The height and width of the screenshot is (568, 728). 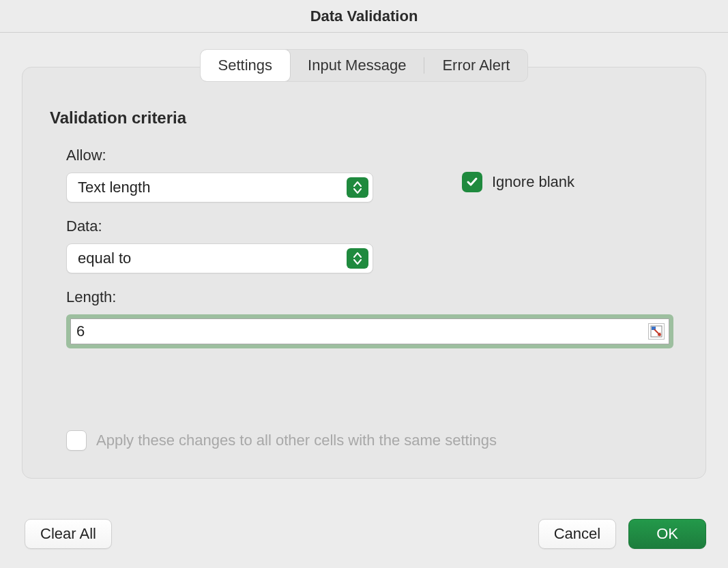 What do you see at coordinates (364, 16) in the screenshot?
I see `dialog-titlebar: Data Validation` at bounding box center [364, 16].